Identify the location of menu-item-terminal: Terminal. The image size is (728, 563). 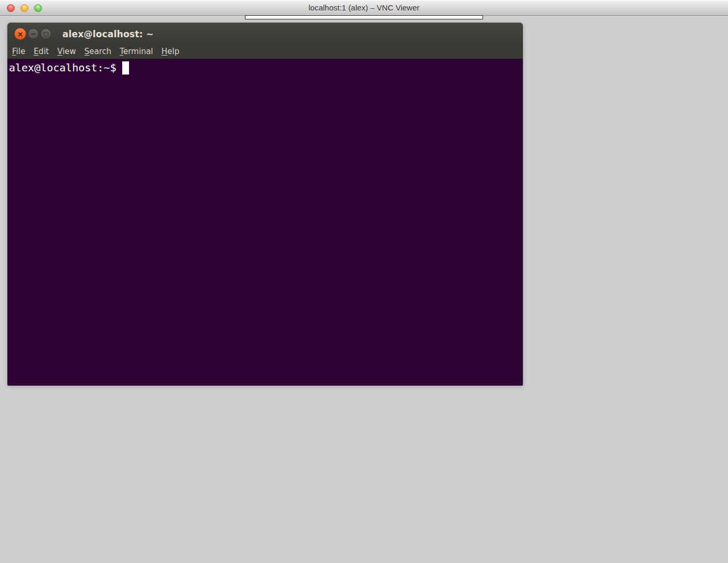
(136, 51).